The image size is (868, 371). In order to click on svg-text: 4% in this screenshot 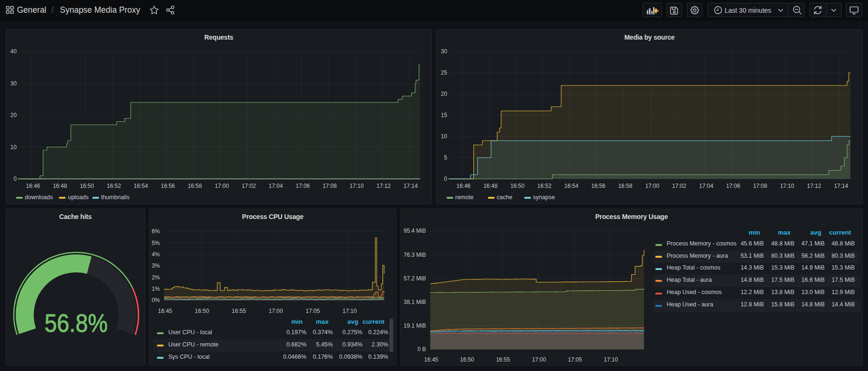, I will do `click(156, 254)`.